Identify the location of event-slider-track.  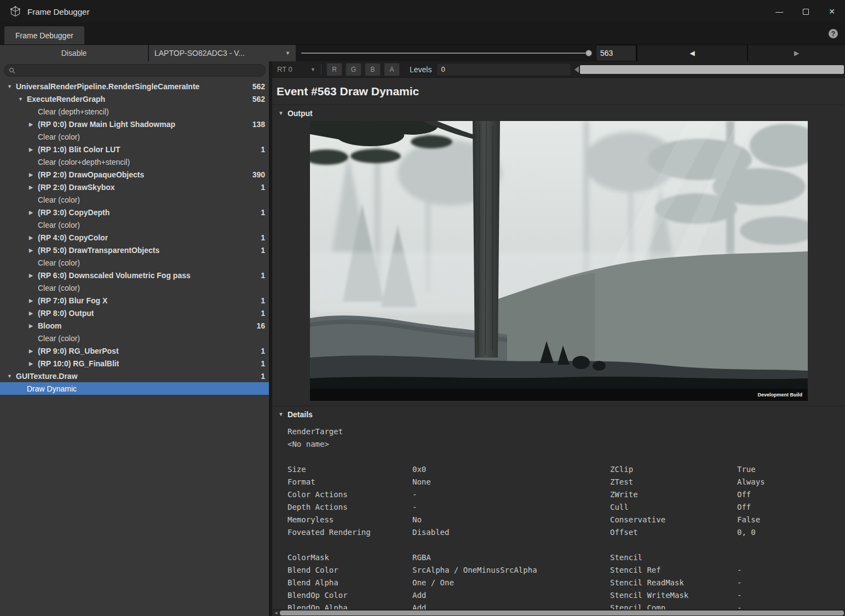
(444, 53).